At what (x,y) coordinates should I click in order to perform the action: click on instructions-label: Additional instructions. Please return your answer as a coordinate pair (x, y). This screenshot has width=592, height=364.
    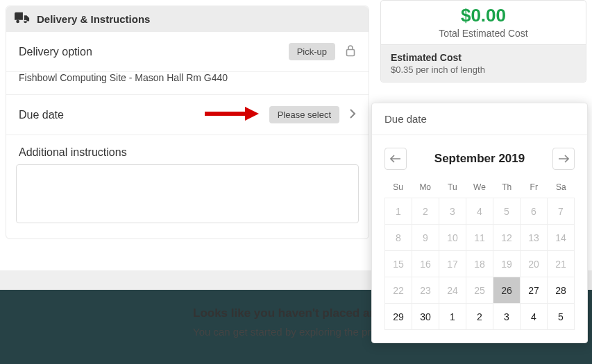
    Looking at the image, I should click on (187, 150).